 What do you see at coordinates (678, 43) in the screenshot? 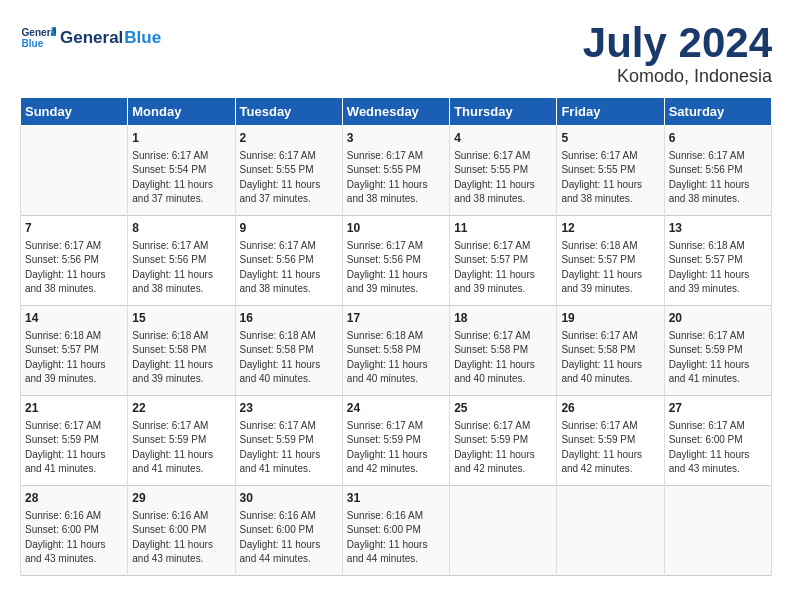
I see `month-title: July 2024` at bounding box center [678, 43].